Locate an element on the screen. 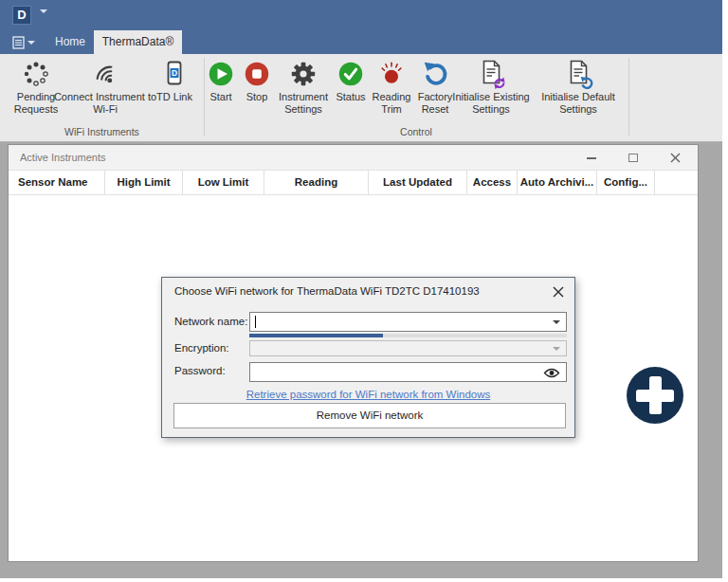 The width and height of the screenshot is (728, 582). column-header-config: Config... is located at coordinates (626, 182).